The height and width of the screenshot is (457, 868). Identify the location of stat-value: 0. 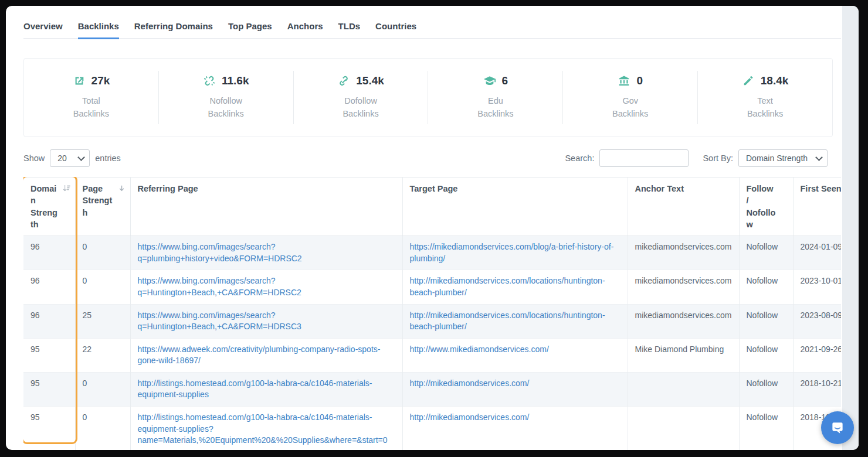
(639, 81).